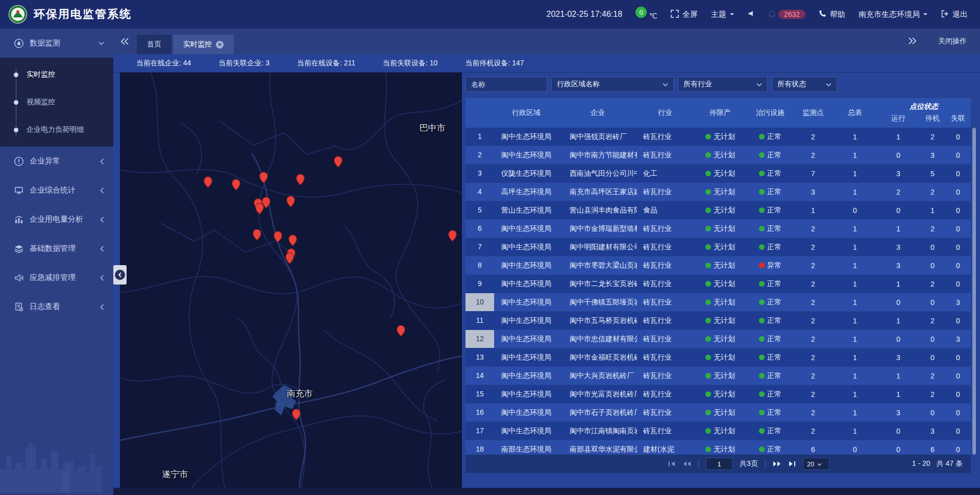  I want to click on region-filter-select: 行政区域名称, so click(612, 84).